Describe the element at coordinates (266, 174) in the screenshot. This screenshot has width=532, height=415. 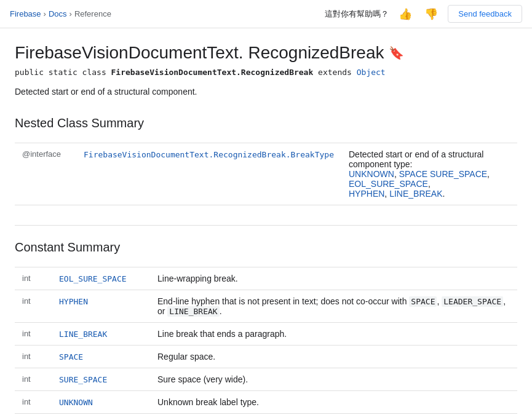
I see `nested-class-summary-table: @interface FirebaseVisionDocumentText.Re…` at that location.